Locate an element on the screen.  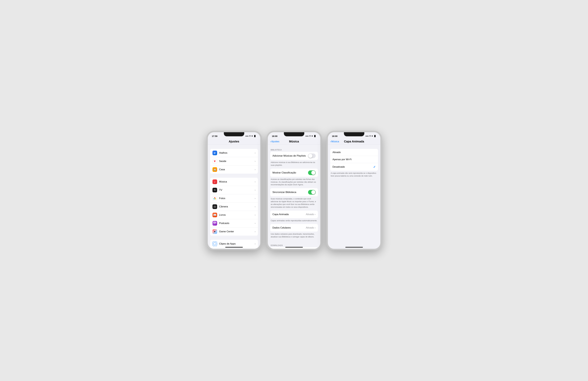
row-desativado: Desativado ✓ is located at coordinates (354, 167).